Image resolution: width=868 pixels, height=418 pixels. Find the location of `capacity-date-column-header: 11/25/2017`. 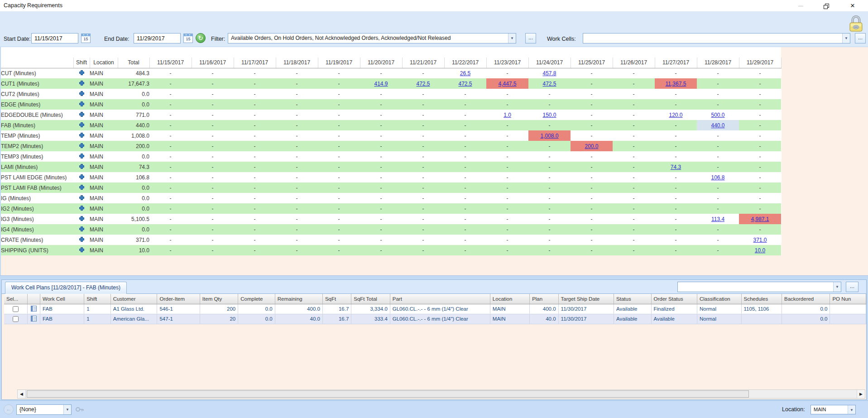

capacity-date-column-header: 11/25/2017 is located at coordinates (591, 62).